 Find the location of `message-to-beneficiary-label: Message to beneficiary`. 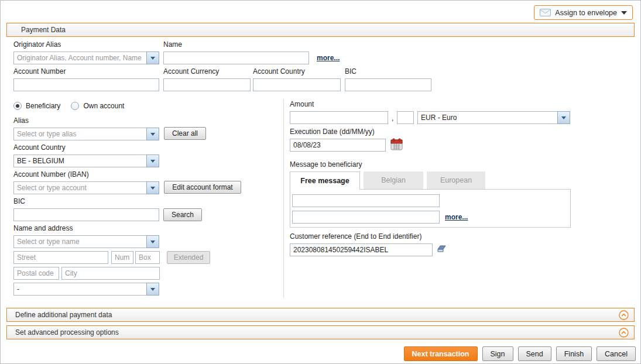

message-to-beneficiary-label: Message to beneficiary is located at coordinates (325, 164).